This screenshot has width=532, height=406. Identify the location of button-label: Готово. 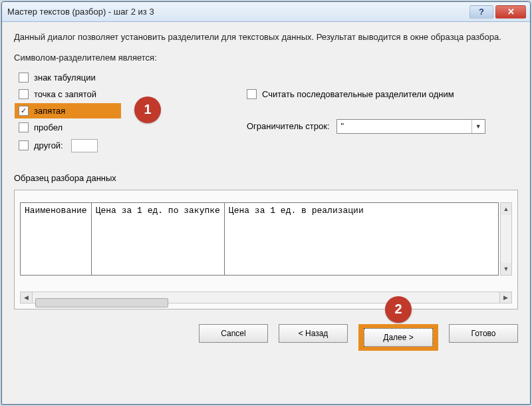
(483, 333).